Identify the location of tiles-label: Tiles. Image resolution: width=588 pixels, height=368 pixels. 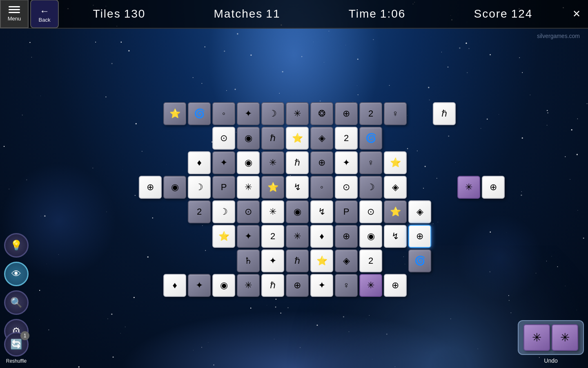
(107, 14).